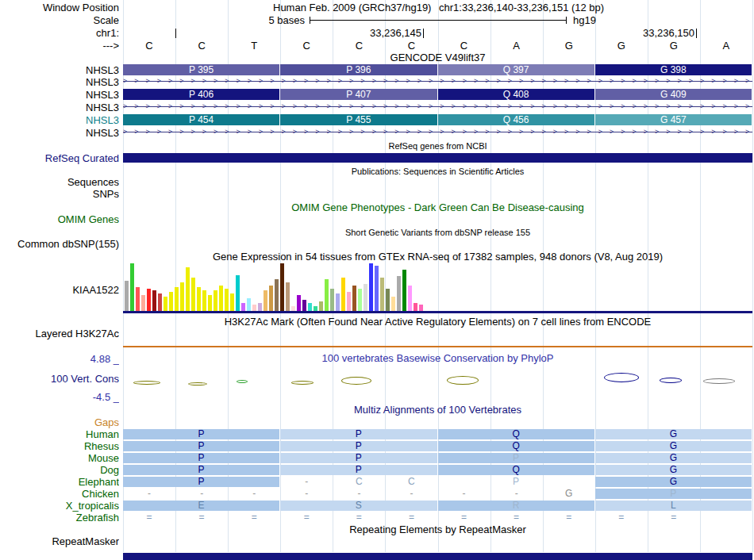  What do you see at coordinates (438, 482) in the screenshot?
I see `alignment-row-elephant: PPG-CC` at bounding box center [438, 482].